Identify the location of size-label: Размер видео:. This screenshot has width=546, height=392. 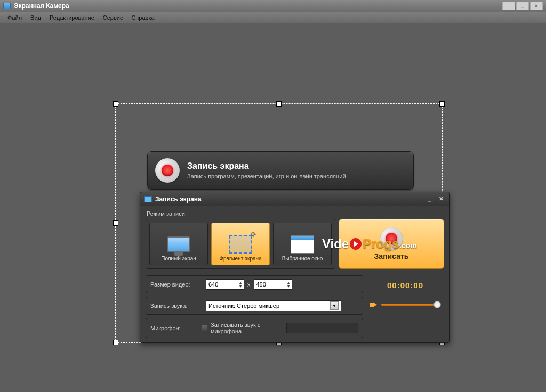
(178, 284).